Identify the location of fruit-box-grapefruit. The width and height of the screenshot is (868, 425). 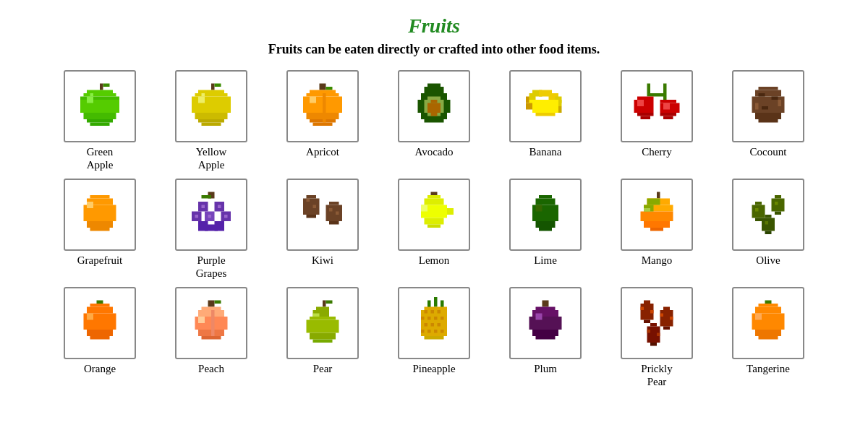
(100, 215).